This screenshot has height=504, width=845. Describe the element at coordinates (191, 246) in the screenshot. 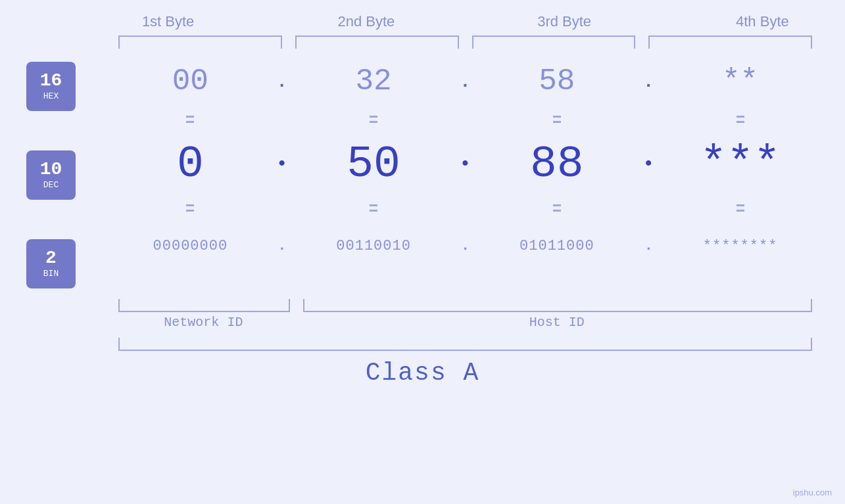

I see `bin-b1-value: 00000000` at that location.